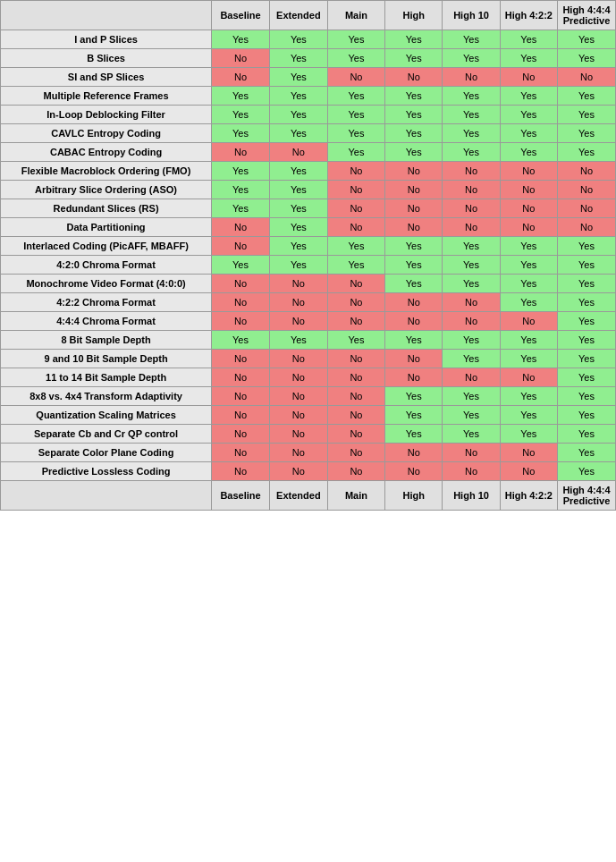  I want to click on table-row: 9 and 10 Bit Sample DepthNoNoNoNoYesYesY…, so click(308, 359).